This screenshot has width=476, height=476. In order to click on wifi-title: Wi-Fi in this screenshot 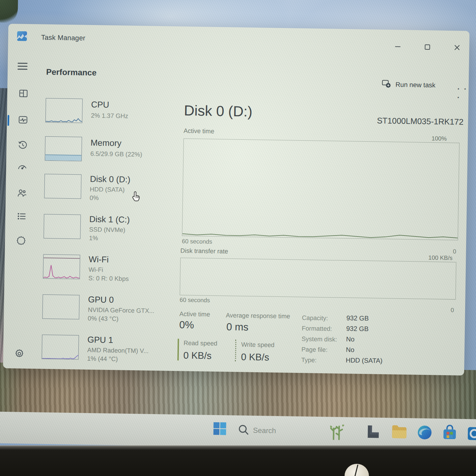, I will do `click(99, 260)`.